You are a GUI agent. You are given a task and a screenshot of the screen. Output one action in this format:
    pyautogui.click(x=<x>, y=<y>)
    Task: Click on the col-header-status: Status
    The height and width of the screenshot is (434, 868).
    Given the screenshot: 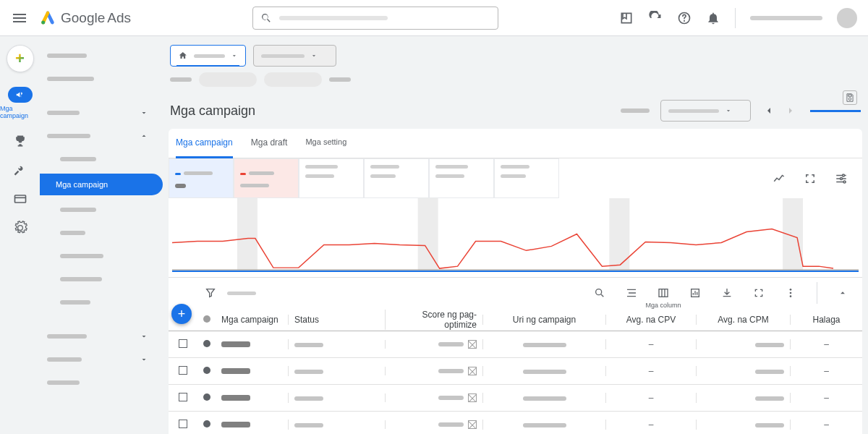 What is the action you would take?
    pyautogui.click(x=336, y=320)
    